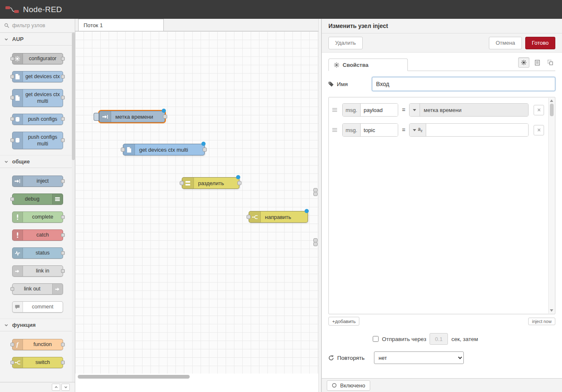  Describe the element at coordinates (38, 120) in the screenshot. I see `palette-node-push-configs: push configs` at that location.